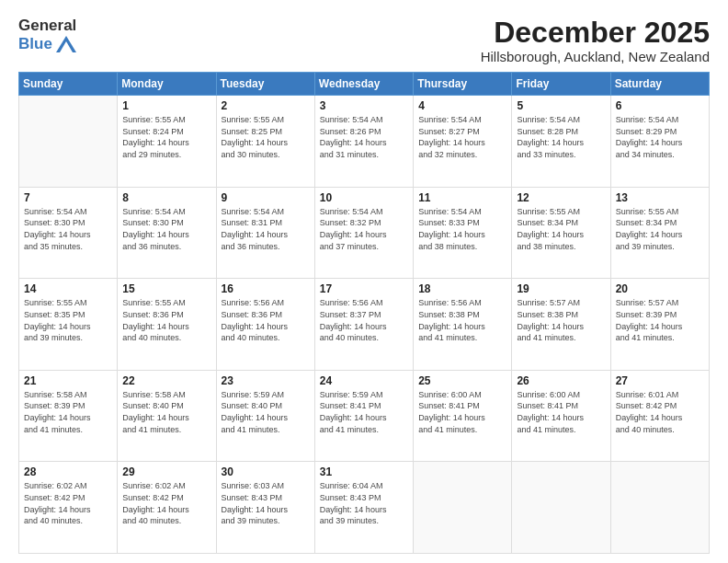 Image resolution: width=728 pixels, height=563 pixels. What do you see at coordinates (462, 106) in the screenshot?
I see `day-number: 4` at bounding box center [462, 106].